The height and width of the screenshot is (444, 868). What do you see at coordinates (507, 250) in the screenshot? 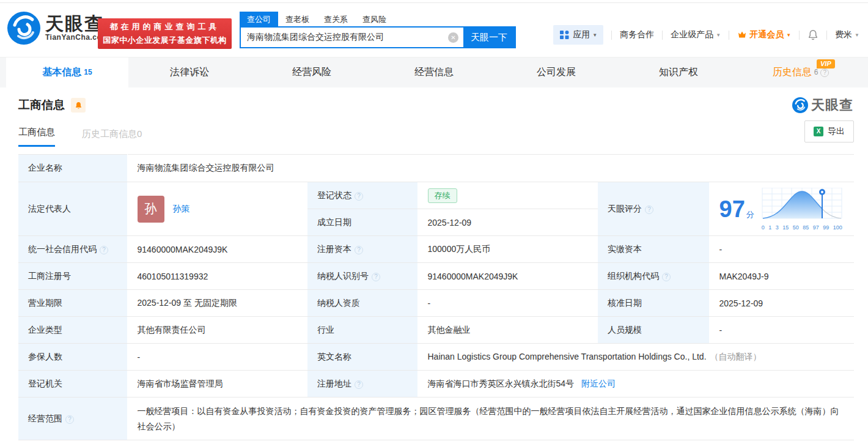
I see `value-registered-capital: 100000万人民币` at bounding box center [507, 250].